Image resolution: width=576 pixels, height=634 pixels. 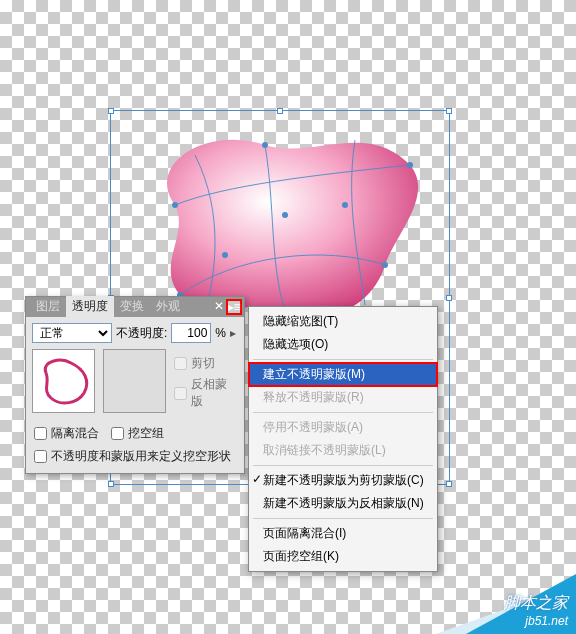 What do you see at coordinates (132, 306) in the screenshot?
I see `tab-transform: 变换` at bounding box center [132, 306].